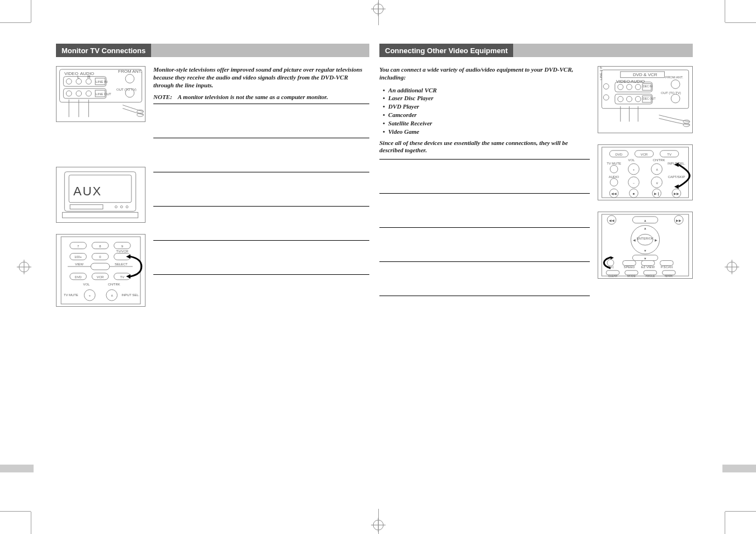 The width and height of the screenshot is (756, 534). Describe the element at coordinates (667, 267) in the screenshot. I see `label-pscan: P.SCAN` at that location.